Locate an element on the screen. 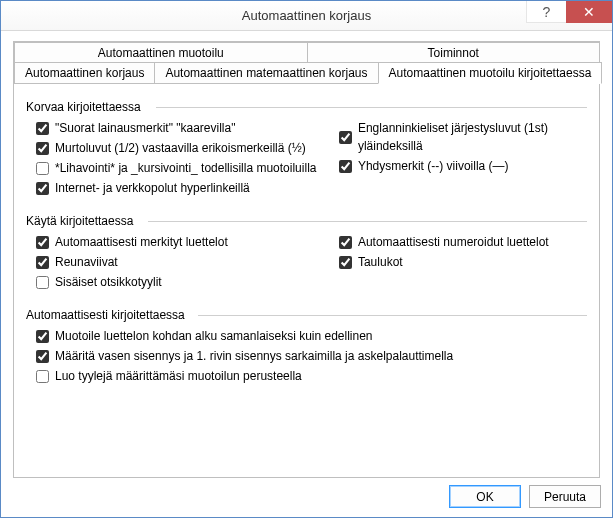 The image size is (613, 518). cancel-button: Peruuta is located at coordinates (565, 496).